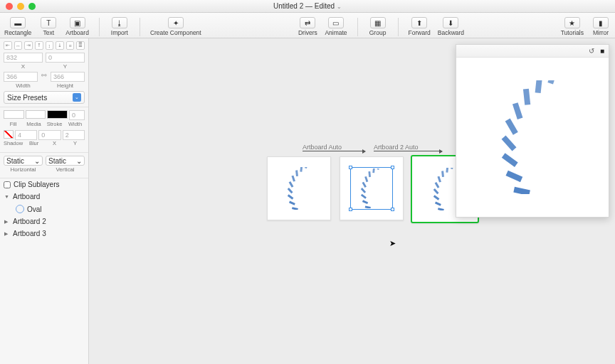  I want to click on record-icon: ■, so click(602, 51).